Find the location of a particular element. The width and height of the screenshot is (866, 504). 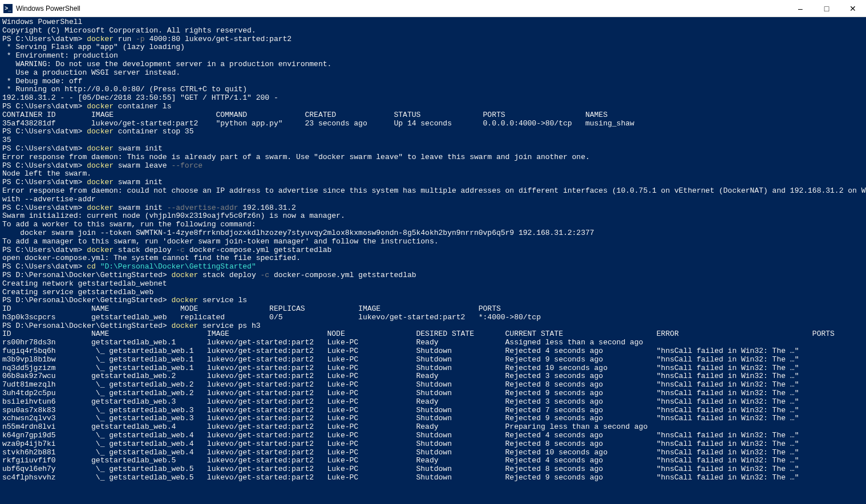

minimize-button: – is located at coordinates (800, 9).